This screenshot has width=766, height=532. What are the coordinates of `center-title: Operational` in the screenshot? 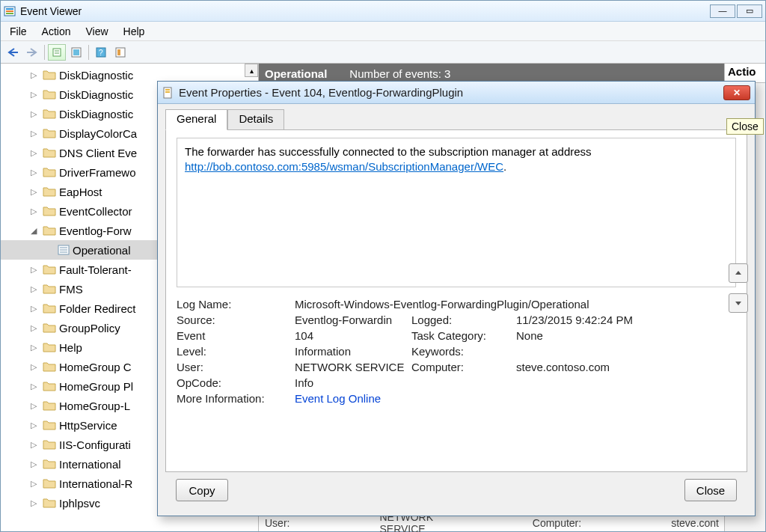 It's located at (296, 73).